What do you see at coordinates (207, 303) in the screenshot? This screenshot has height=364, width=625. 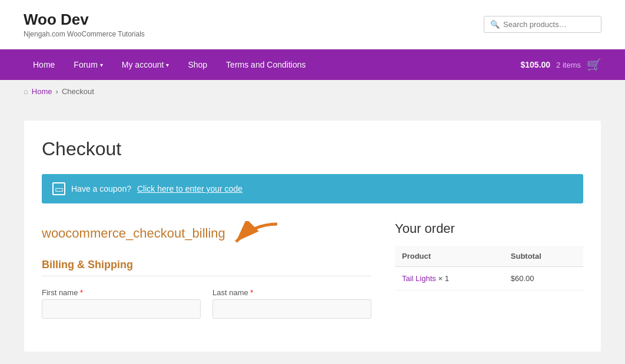 I see `name-form-row: First name * Last name *` at bounding box center [207, 303].